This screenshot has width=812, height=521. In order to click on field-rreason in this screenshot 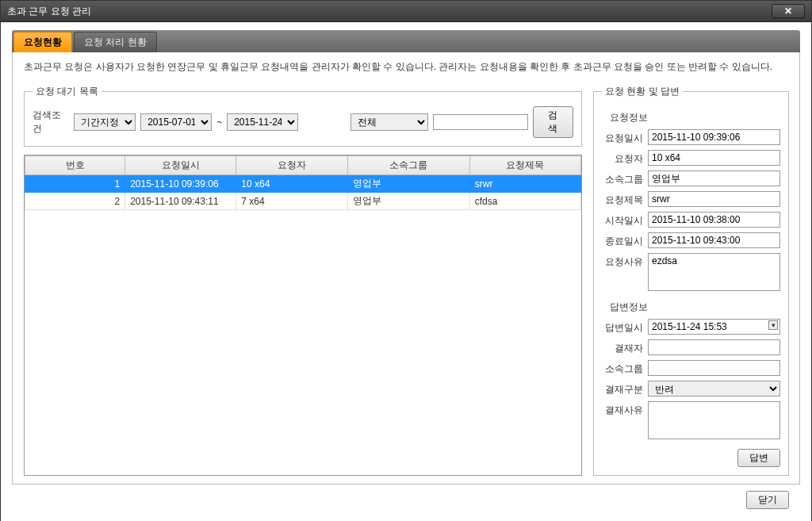, I will do `click(714, 420)`.